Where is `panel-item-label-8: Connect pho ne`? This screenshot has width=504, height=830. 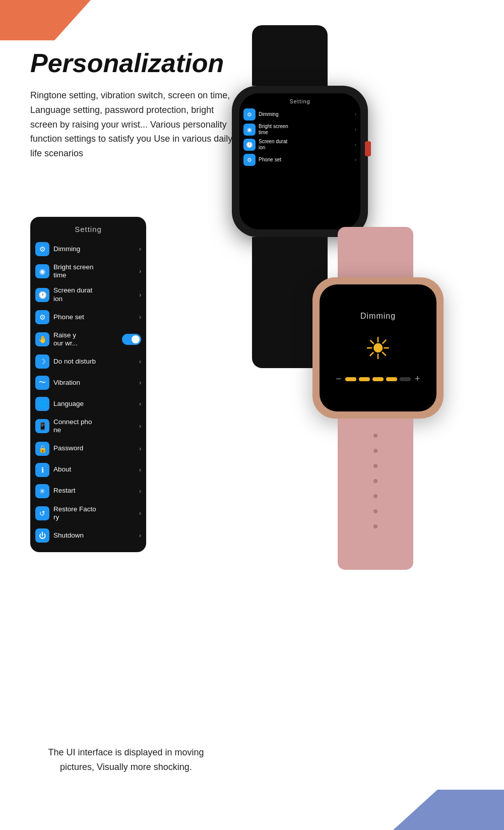
panel-item-label-8: Connect pho ne is located at coordinates (94, 426).